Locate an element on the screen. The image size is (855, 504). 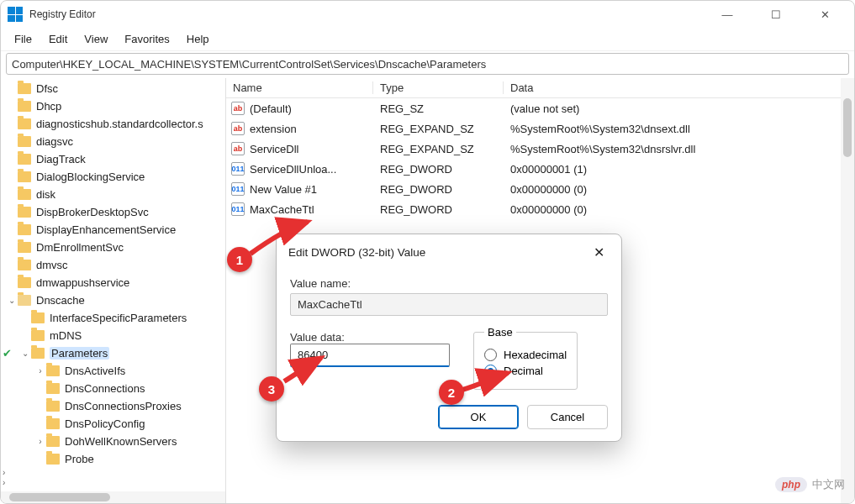
tree-item: diagsvc is located at coordinates (113, 141).